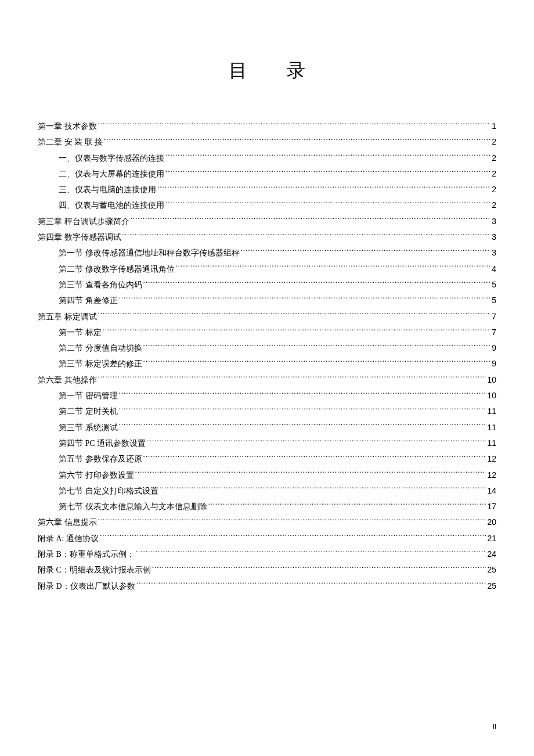 Image resolution: width=534 pixels, height=756 pixels. Describe the element at coordinates (267, 427) in the screenshot. I see `toc-entry: 第三节 系统测试11` at that location.